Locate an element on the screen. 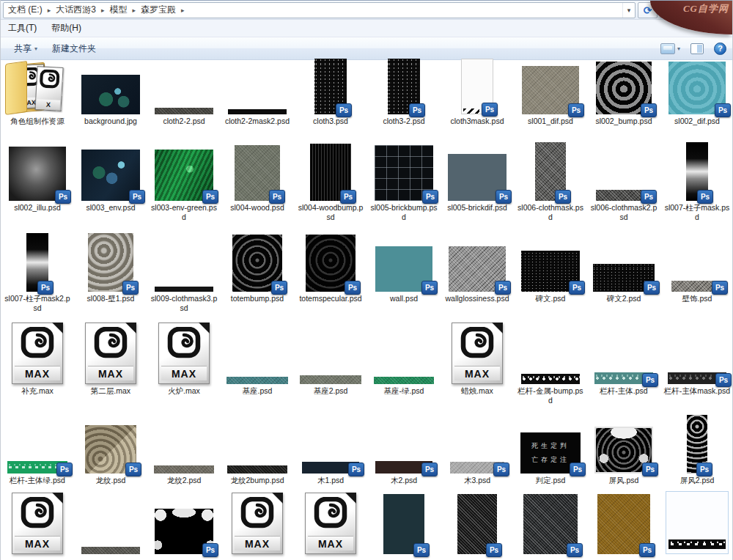  file-item: Pssl003_env.psd is located at coordinates (111, 185).